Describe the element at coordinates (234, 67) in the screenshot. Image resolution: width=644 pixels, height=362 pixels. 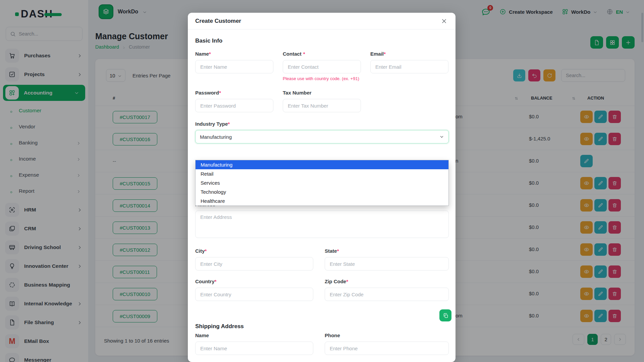
I see `name-field` at that location.